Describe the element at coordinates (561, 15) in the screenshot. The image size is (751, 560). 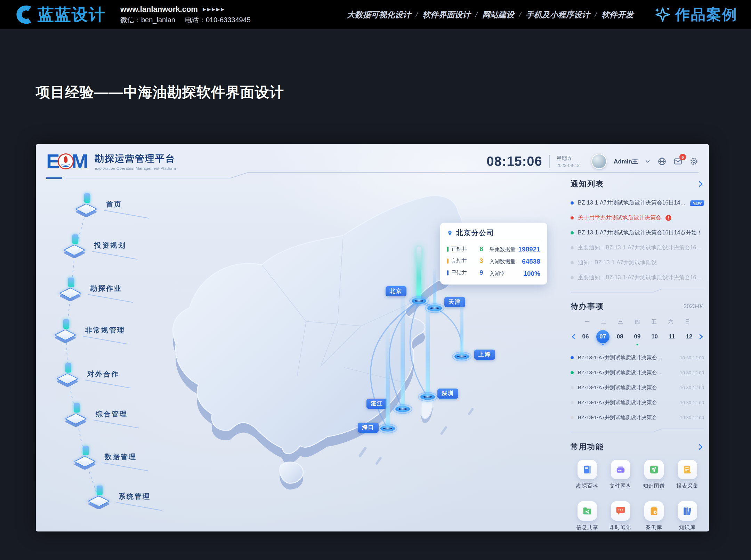
I see `nav-item: 手机及小程序设计 /` at that location.